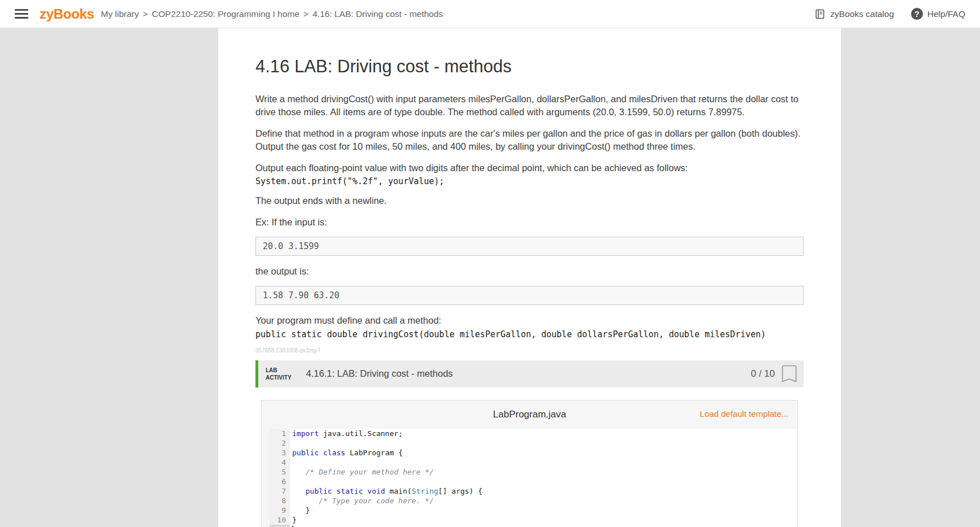 Image resolution: width=980 pixels, height=527 pixels. Describe the element at coordinates (530, 321) in the screenshot. I see `method-requirement-label: Your program must define and call a meth…` at that location.